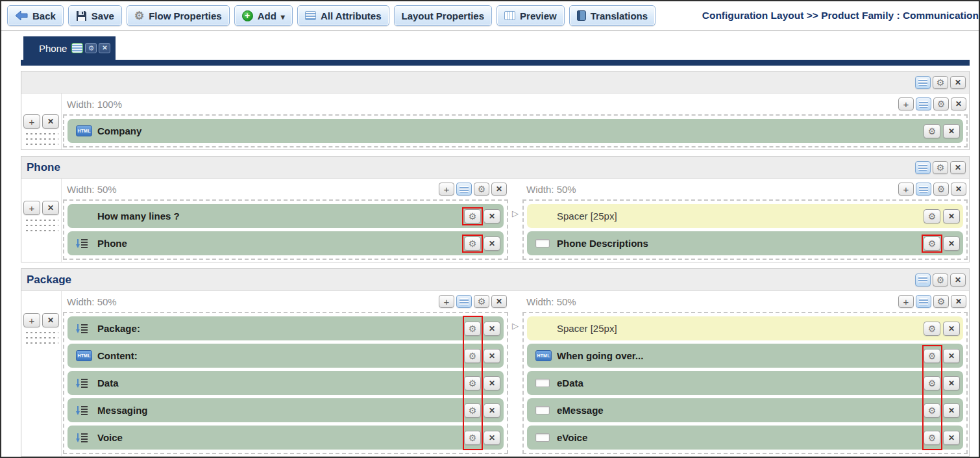  What do you see at coordinates (263, 16) in the screenshot?
I see `add-button: Add` at bounding box center [263, 16].